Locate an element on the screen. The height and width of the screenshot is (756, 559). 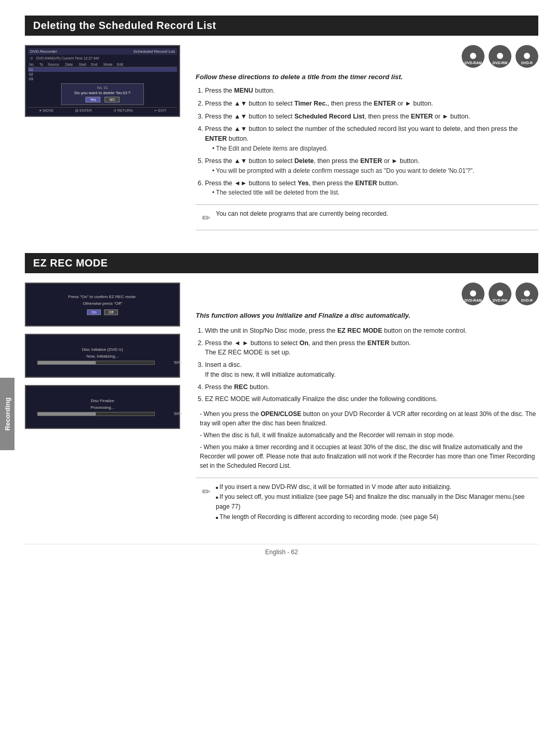
section2-note-box: ✏ If you insert a new DVD-RW disc, it wi… is located at coordinates (367, 502).